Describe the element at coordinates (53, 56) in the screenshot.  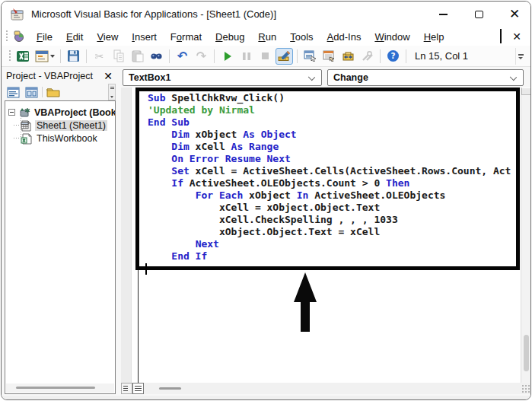
I see `dropdown-arrow-icon` at that location.